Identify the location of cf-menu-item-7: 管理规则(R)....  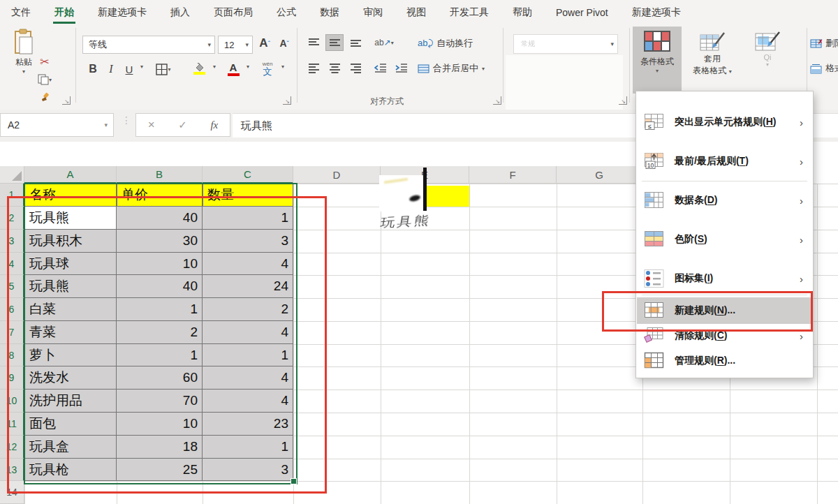
(724, 361).